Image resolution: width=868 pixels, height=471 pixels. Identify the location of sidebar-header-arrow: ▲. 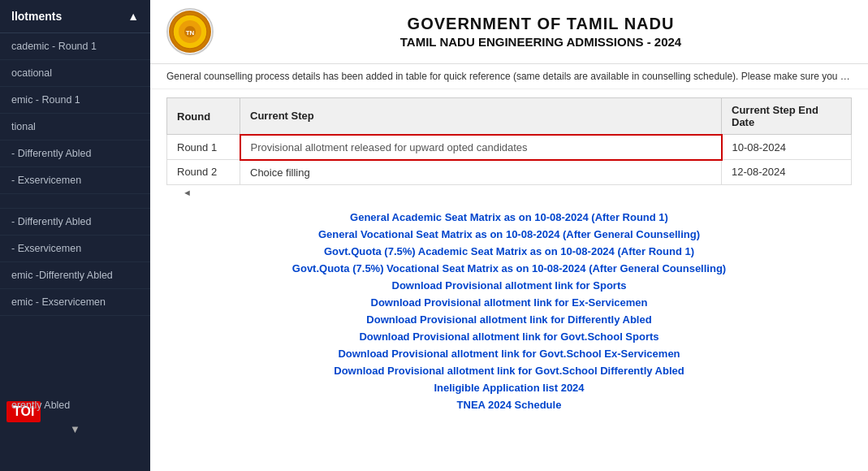
(133, 16).